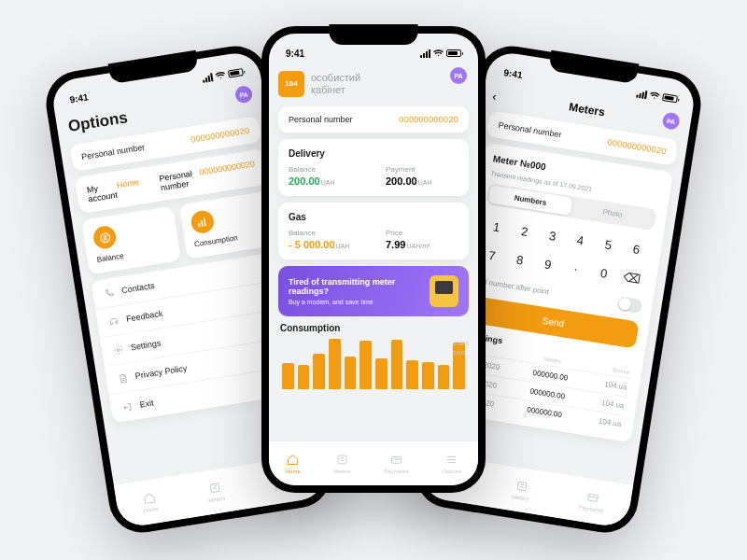 The height and width of the screenshot is (560, 747). Describe the element at coordinates (374, 463) in the screenshot. I see `tab-bar: Home Meters Payments Options` at that location.